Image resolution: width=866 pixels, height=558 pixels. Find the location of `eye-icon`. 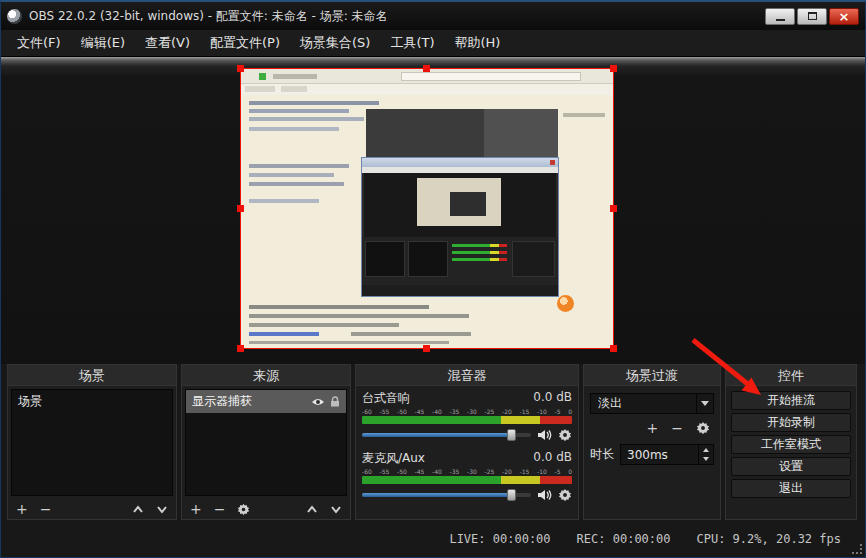

eye-icon is located at coordinates (318, 402).